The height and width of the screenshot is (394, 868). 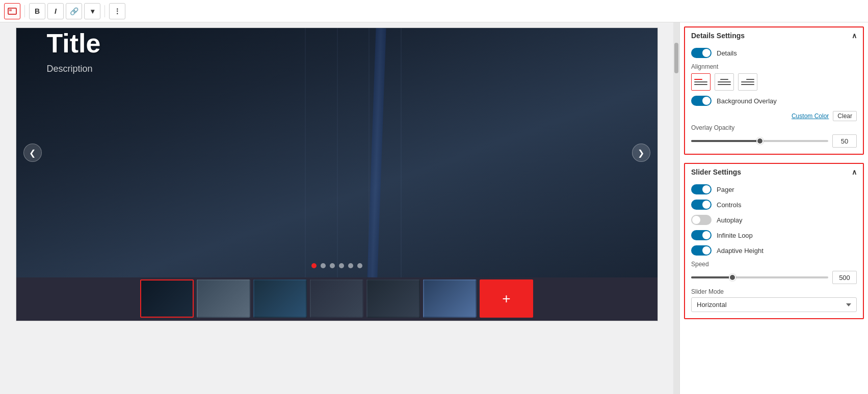 I want to click on toolbar-separator, so click(x=24, y=11).